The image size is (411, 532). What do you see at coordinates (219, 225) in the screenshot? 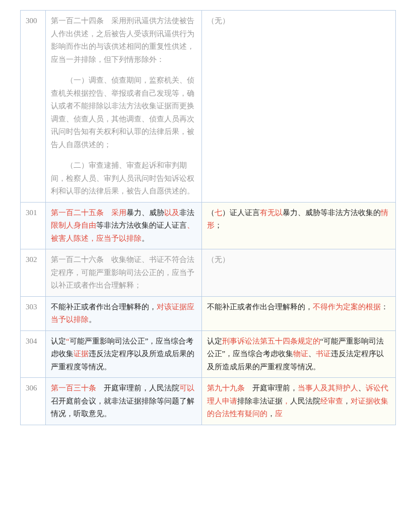
I see `text-run: ；` at bounding box center [219, 225].